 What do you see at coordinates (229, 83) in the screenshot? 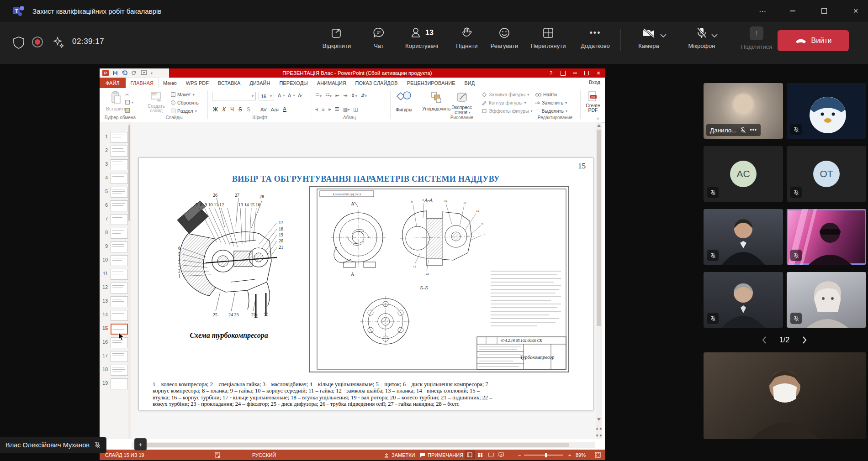
I see `tab-insert: ВСТАВКА` at bounding box center [229, 83].